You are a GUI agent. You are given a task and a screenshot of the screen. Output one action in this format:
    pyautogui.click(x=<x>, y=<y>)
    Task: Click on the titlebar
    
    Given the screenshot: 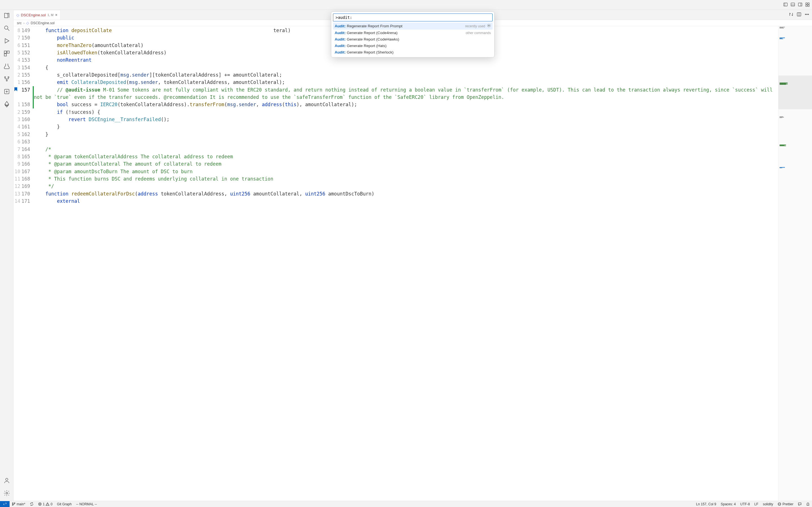 What is the action you would take?
    pyautogui.click(x=406, y=5)
    